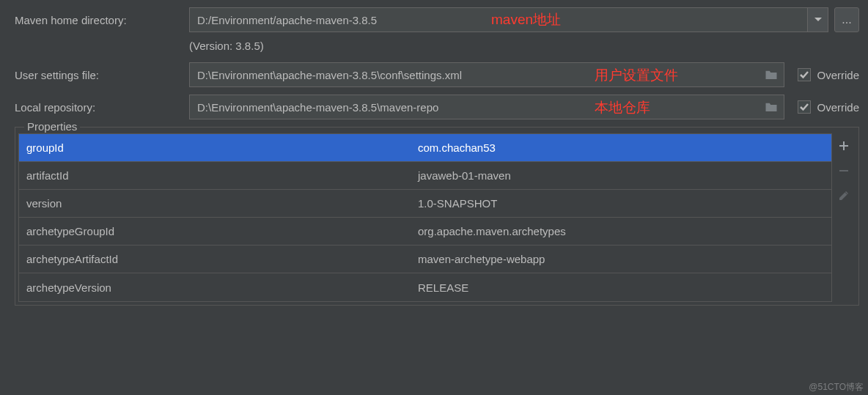 This screenshot has height=395, width=868. What do you see at coordinates (217, 148) in the screenshot?
I see `property-key: groupId` at bounding box center [217, 148].